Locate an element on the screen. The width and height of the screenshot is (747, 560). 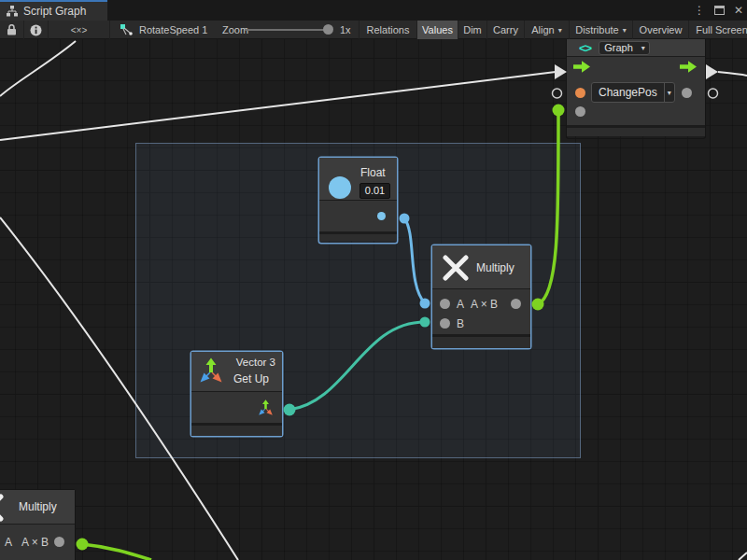
dim-button: Dim is located at coordinates (472, 30).